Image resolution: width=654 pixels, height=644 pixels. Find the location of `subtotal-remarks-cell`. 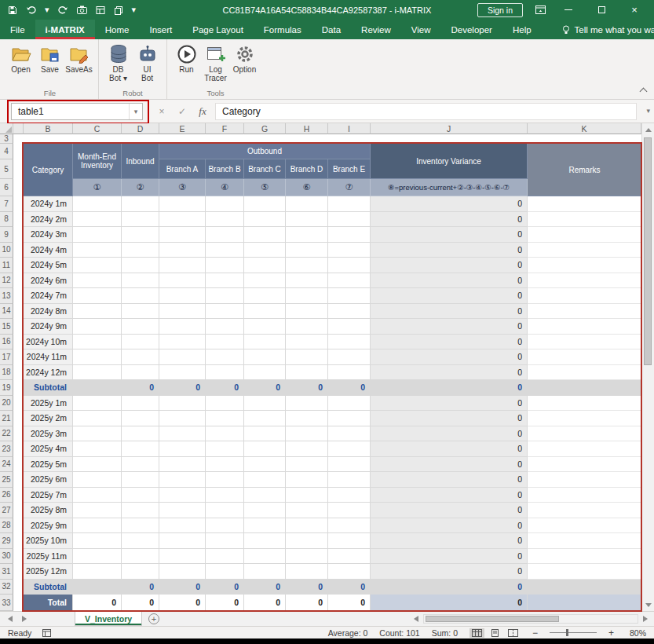

subtotal-remarks-cell is located at coordinates (584, 587).